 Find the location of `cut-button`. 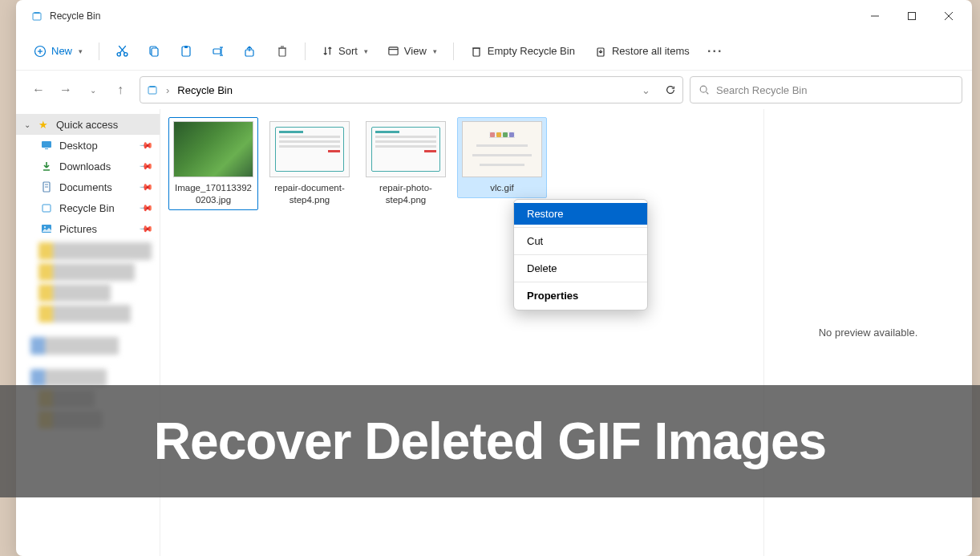

cut-button is located at coordinates (122, 51).